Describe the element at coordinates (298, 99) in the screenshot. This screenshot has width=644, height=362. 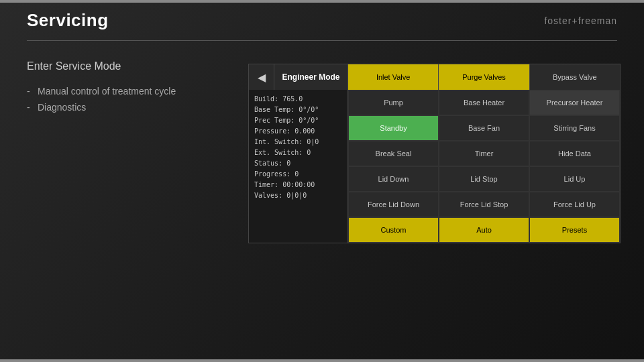
I see `info-line-0: Build: 765.0` at that location.